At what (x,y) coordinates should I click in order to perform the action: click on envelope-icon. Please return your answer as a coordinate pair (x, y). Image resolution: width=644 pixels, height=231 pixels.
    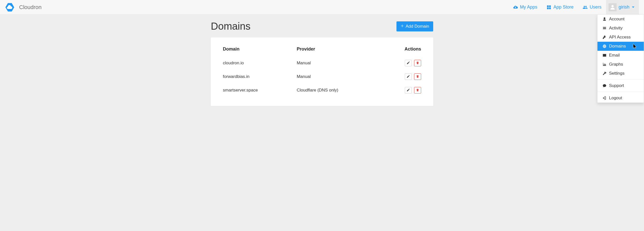
    Looking at the image, I should click on (605, 55).